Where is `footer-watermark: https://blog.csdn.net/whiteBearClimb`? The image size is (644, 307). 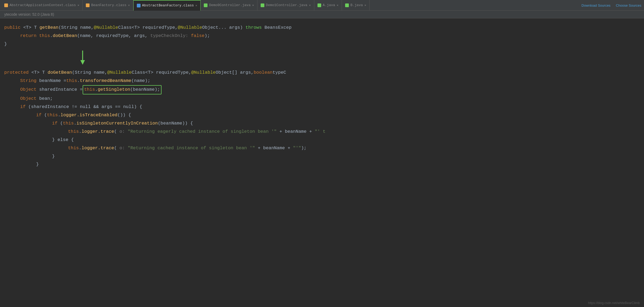 footer-watermark: https://blog.csdn.net/whiteBearClimb is located at coordinates (614, 303).